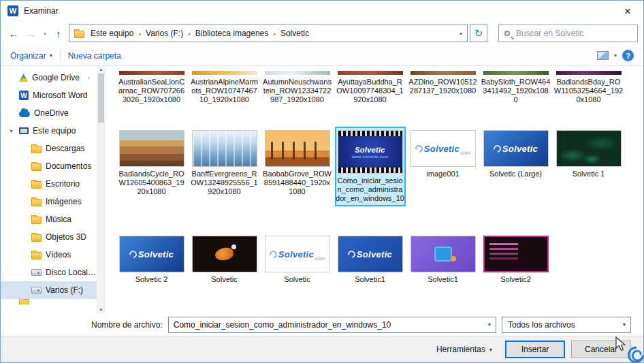 The image size is (644, 363). I want to click on file-name: Solvetic1, so click(370, 279).